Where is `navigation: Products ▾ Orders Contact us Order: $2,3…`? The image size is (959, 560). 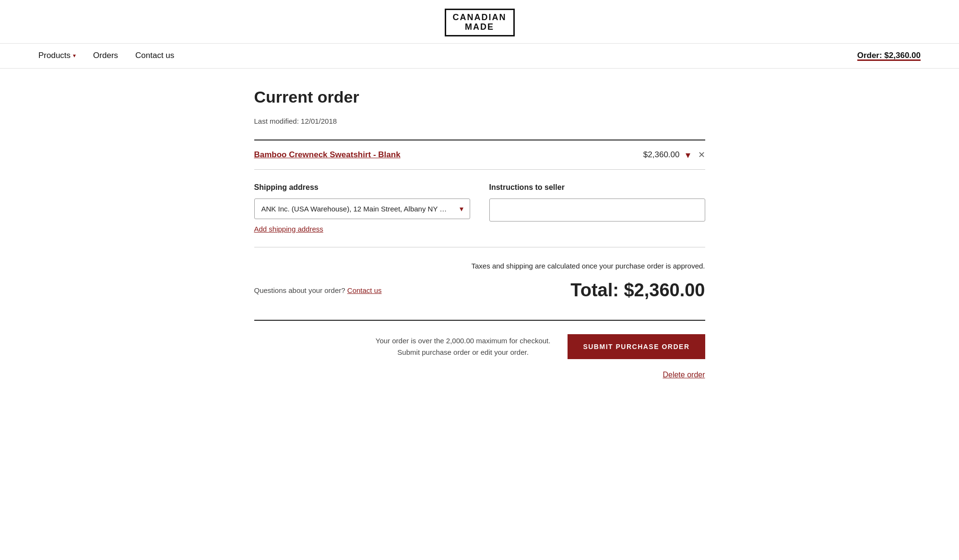
navigation: Products ▾ Orders Contact us Order: $2,3… is located at coordinates (480, 56).